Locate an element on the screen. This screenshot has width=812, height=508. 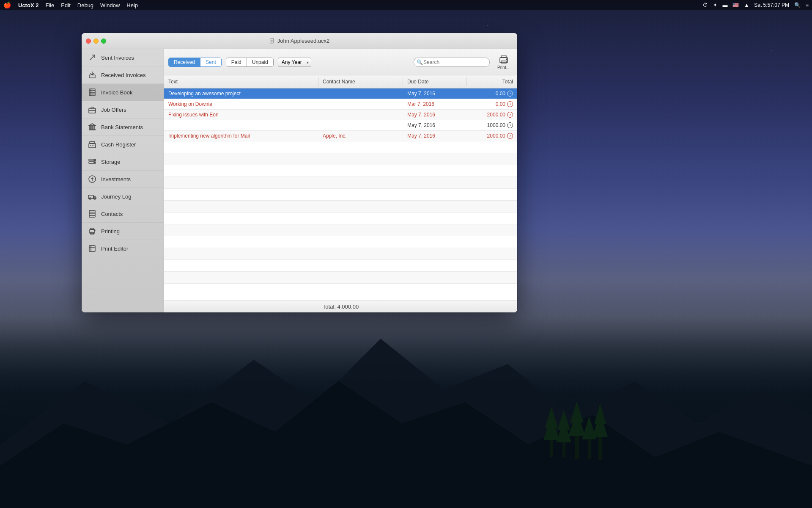
received-button: Received is located at coordinates (184, 62).